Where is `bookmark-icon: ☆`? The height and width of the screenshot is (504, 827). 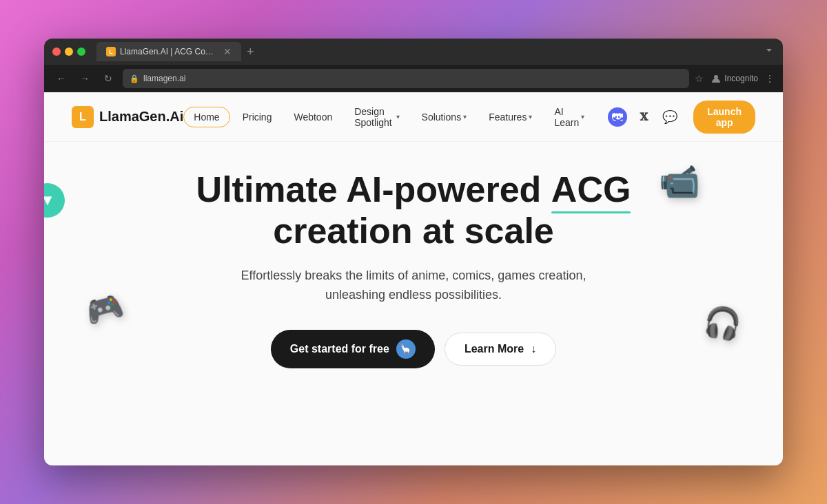 bookmark-icon: ☆ is located at coordinates (699, 78).